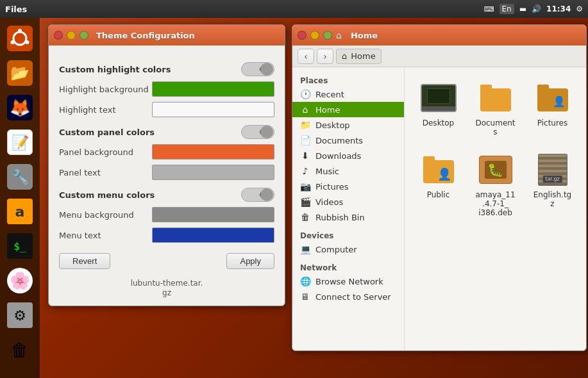 The image size is (588, 378). Describe the element at coordinates (20, 211) in the screenshot. I see `dock-item-amazon: a` at that location.